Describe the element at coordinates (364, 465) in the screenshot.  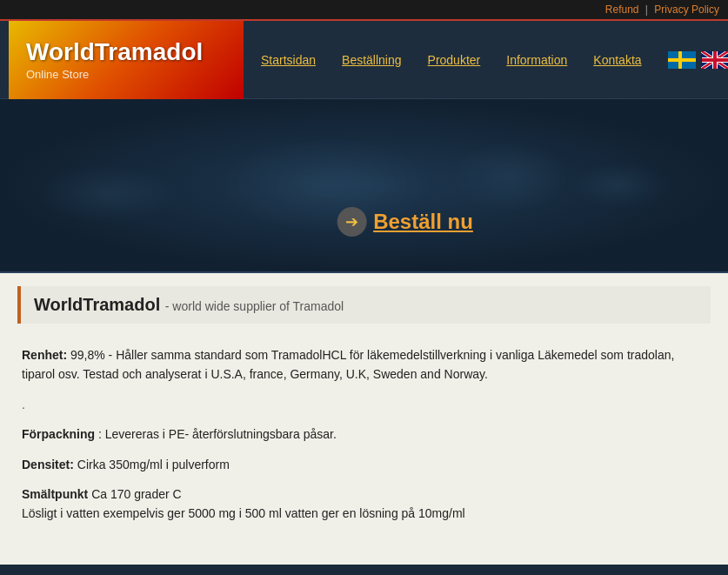
I see `density-paragraph: Densitet: Cirka 350mg/ml i pulverform` at that location.